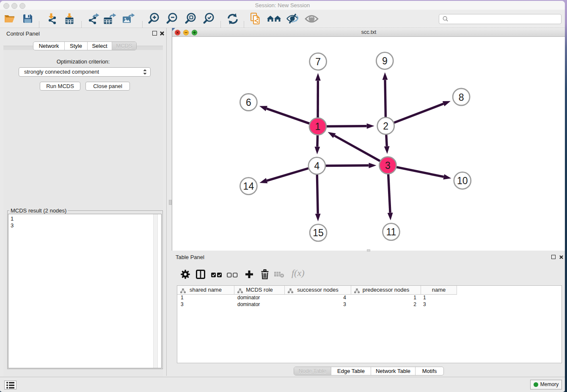  What do you see at coordinates (386, 126) in the screenshot?
I see `svg-text: 2` at bounding box center [386, 126].